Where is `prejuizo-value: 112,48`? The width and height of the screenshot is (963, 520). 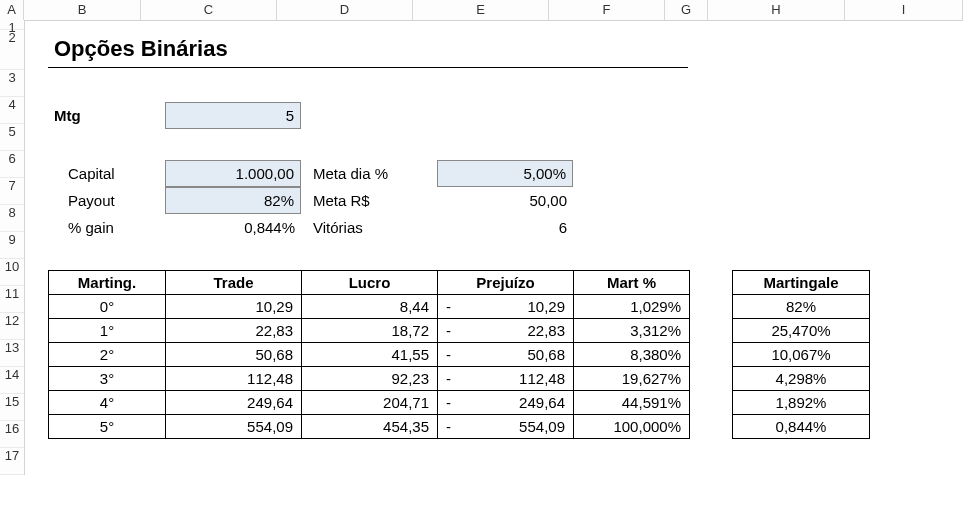
prejuizo-value: 112,48 is located at coordinates (542, 378).